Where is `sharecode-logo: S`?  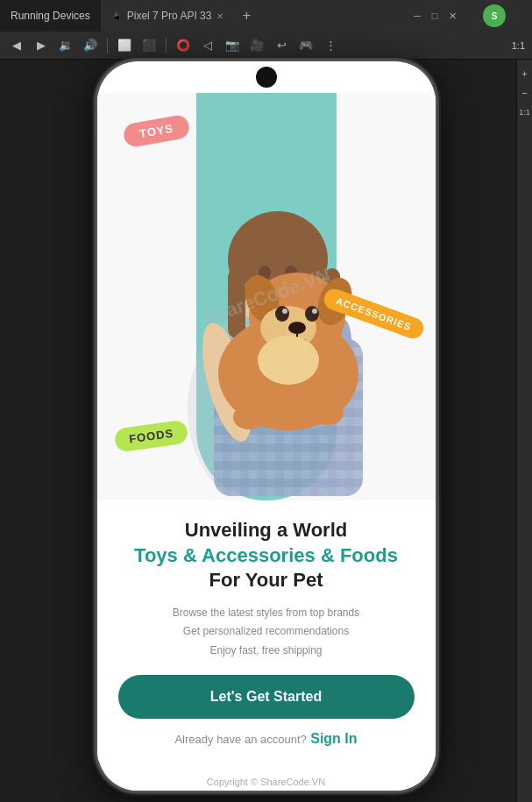 sharecode-logo: S is located at coordinates (494, 16).